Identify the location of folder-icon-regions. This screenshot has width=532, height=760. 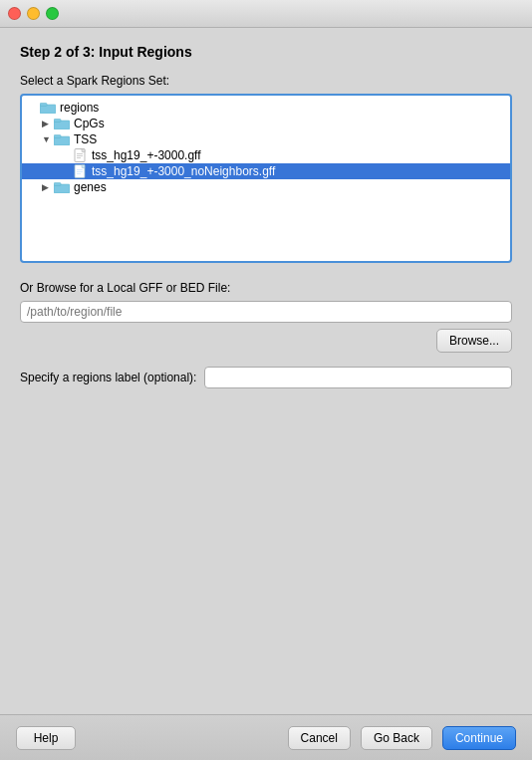
(48, 108).